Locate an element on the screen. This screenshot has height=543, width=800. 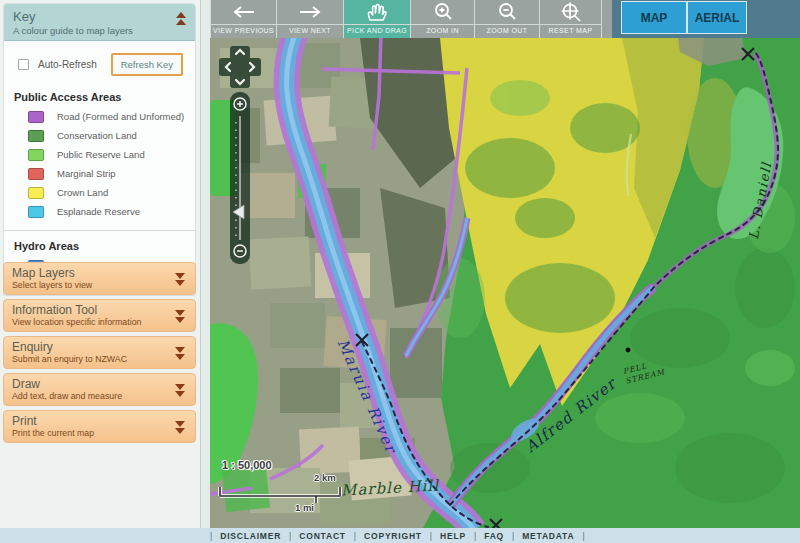
contact-link: CONTACT is located at coordinates (322, 536).